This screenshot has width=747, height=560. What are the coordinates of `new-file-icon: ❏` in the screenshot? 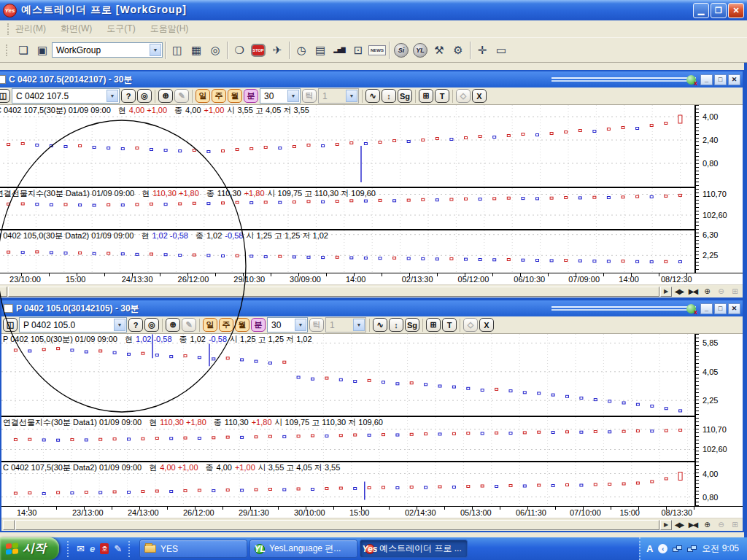 It's located at (23, 50).